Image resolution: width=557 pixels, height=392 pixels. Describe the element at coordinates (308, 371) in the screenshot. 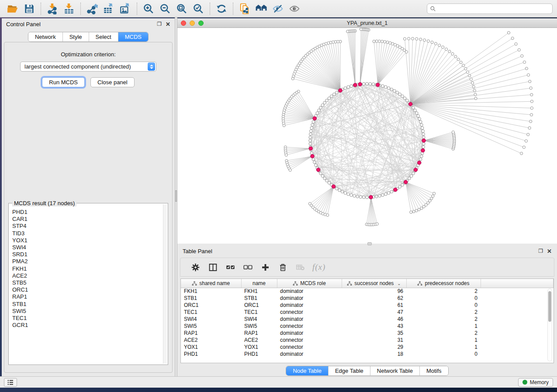

I see `tab-node-table: Node Table` at that location.